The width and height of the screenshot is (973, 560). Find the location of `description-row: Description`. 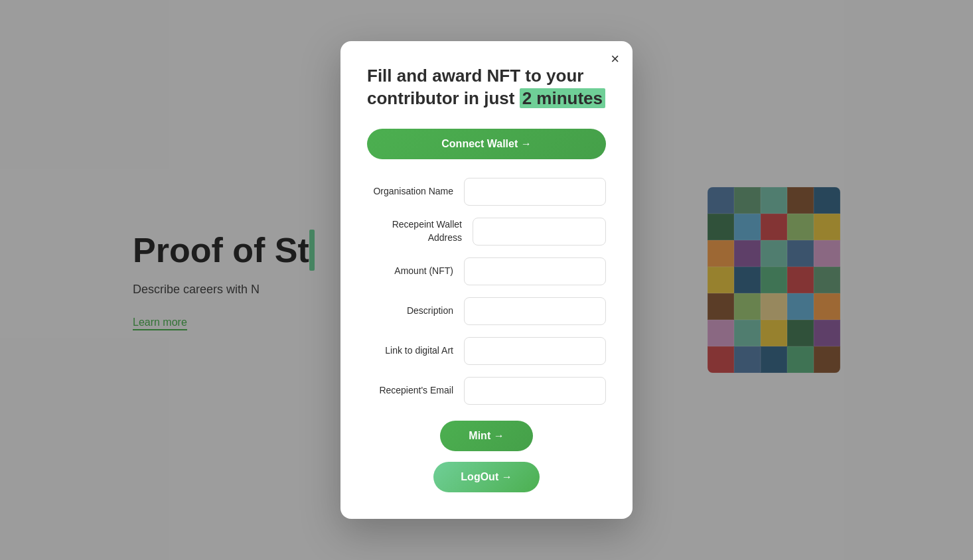

description-row: Description is located at coordinates (486, 311).